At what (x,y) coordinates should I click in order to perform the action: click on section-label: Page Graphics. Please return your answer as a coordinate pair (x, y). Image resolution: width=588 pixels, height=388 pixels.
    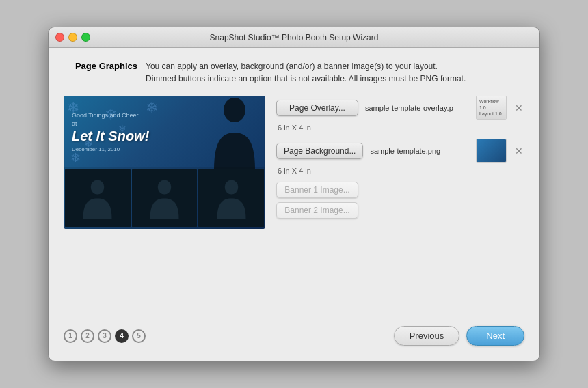
    Looking at the image, I should click on (105, 66).